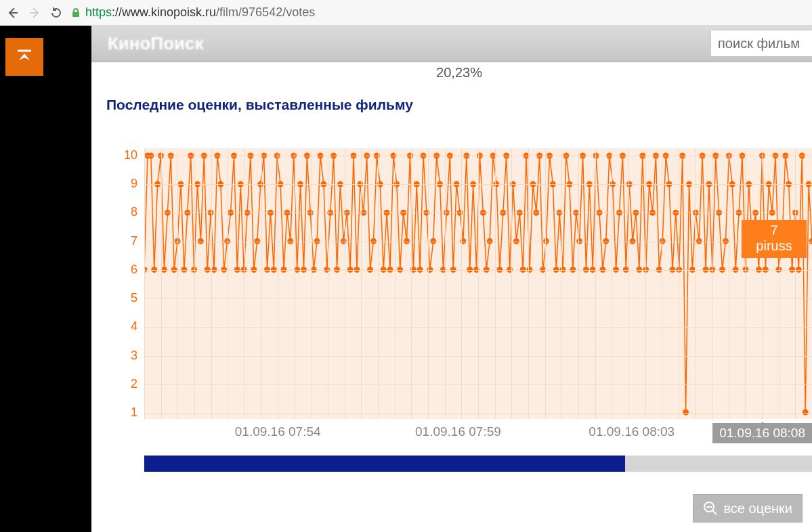  What do you see at coordinates (774, 230) in the screenshot?
I see `tooltip-value: 7` at bounding box center [774, 230].